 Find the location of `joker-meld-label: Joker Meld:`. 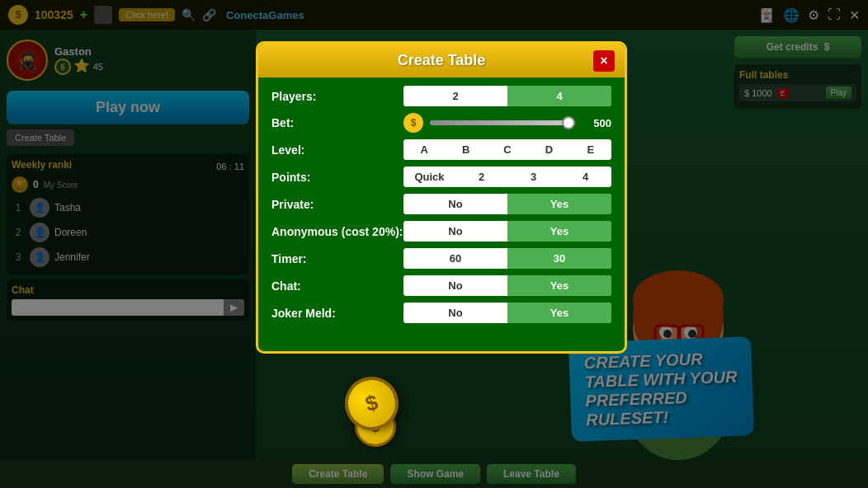

joker-meld-label: Joker Meld: is located at coordinates (337, 313).